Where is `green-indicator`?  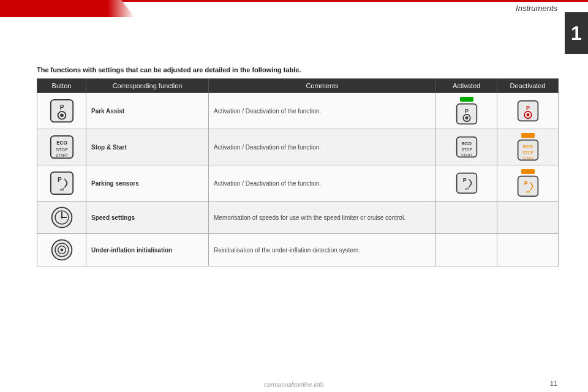 green-indicator is located at coordinates (467, 99).